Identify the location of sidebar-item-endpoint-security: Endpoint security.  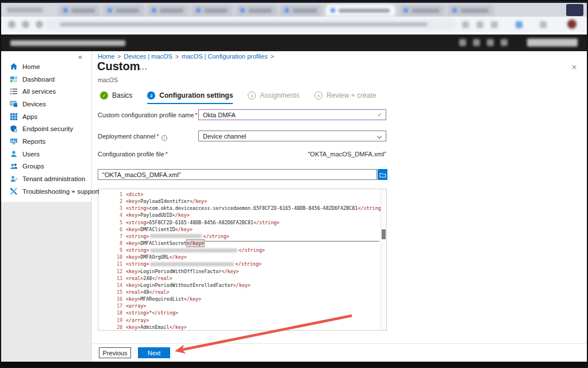
(46, 129).